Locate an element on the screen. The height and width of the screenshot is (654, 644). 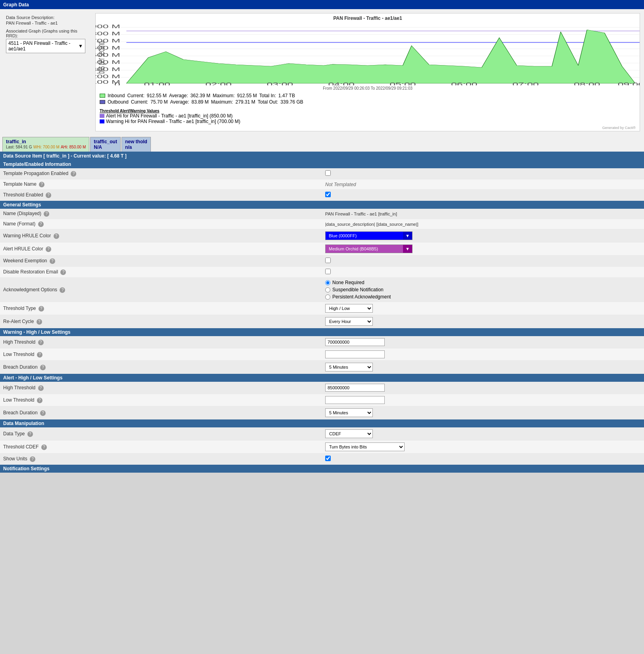
name-displayed-help: ? is located at coordinates (46, 214).